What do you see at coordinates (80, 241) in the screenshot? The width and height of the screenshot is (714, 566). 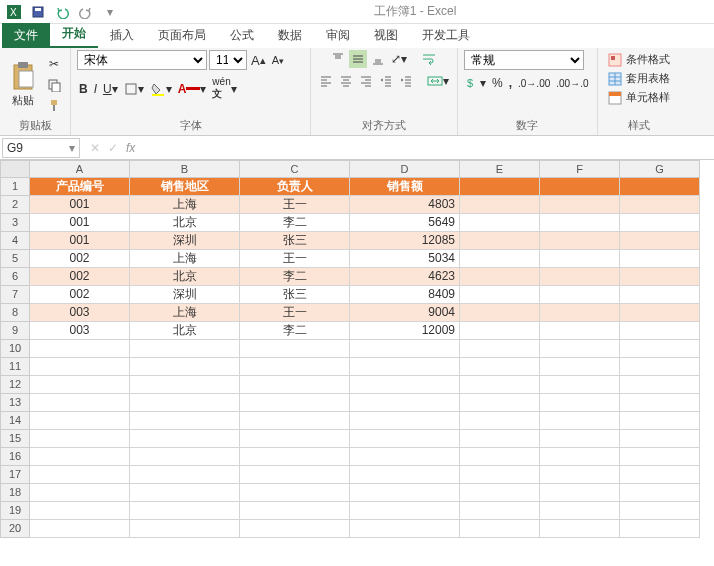 I see `cell: 001` at bounding box center [80, 241].